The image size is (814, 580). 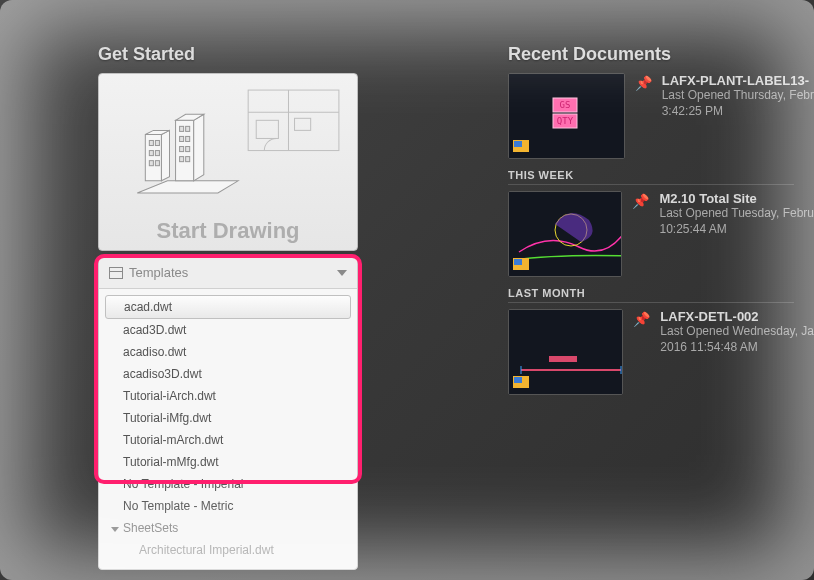 I want to click on doc-meta: LAFX-PLANT-LABEL13- Last Opened Thursday…, so click(x=738, y=116).